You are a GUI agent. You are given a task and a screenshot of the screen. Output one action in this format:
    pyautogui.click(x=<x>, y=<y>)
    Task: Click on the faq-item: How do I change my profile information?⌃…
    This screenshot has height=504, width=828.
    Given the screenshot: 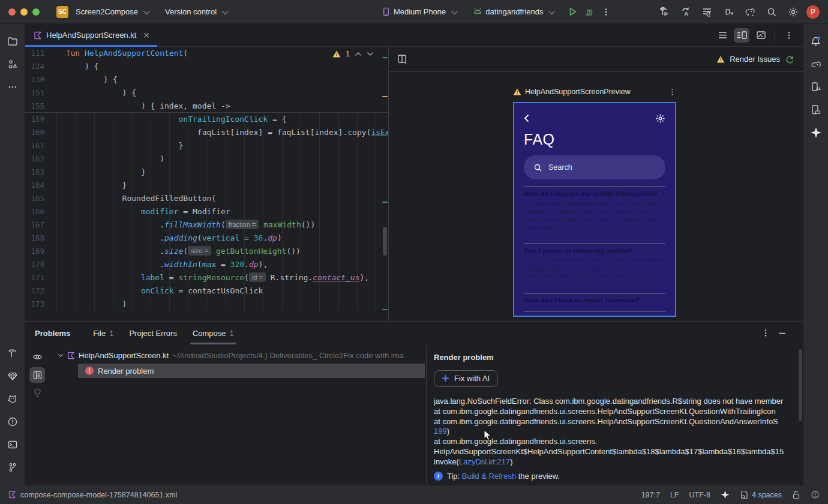 What is the action you would take?
    pyautogui.click(x=595, y=215)
    